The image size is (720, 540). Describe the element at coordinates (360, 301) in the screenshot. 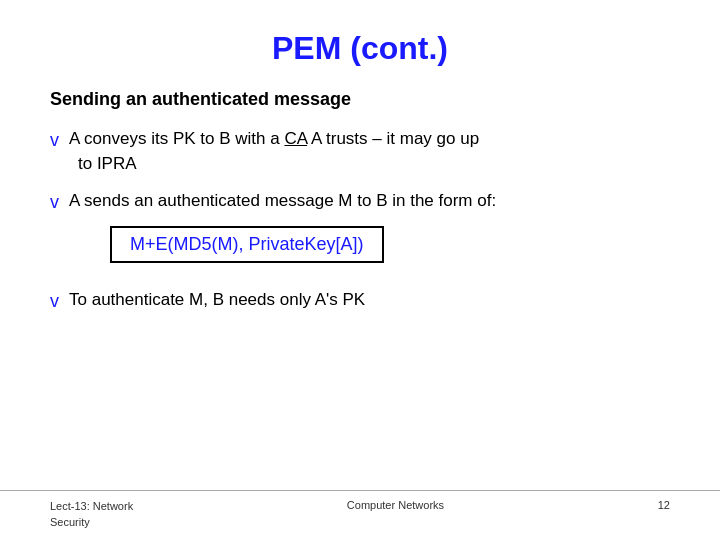

I see `bullet-3-row: v To authenticate M, B needs only A's PK` at that location.